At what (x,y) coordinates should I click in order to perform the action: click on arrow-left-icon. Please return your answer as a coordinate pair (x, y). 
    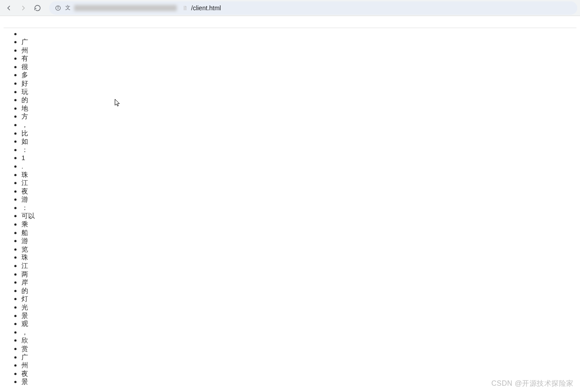
    Looking at the image, I should click on (9, 8).